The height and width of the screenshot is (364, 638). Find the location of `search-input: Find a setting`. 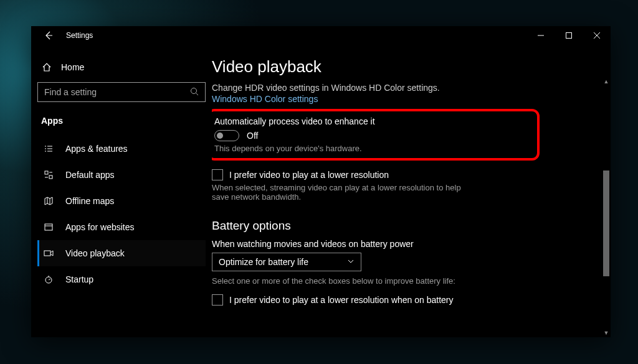

search-input: Find a setting is located at coordinates (121, 92).